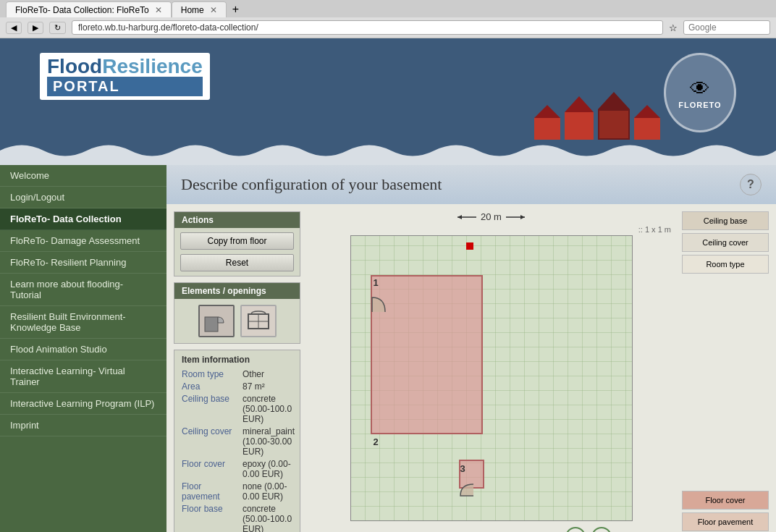  Describe the element at coordinates (237, 244) in the screenshot. I see `actions-section: Actions Copy from floor Reset` at that location.